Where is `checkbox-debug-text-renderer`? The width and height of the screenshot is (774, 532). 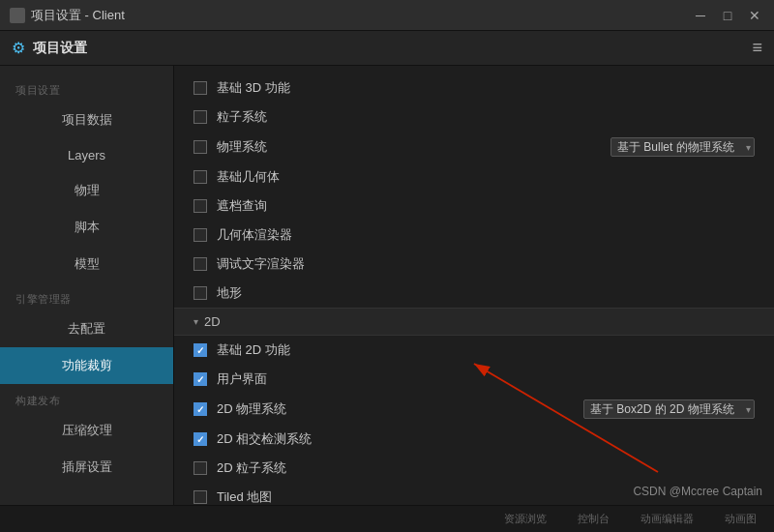
checkbox-debug-text-renderer is located at coordinates (200, 264).